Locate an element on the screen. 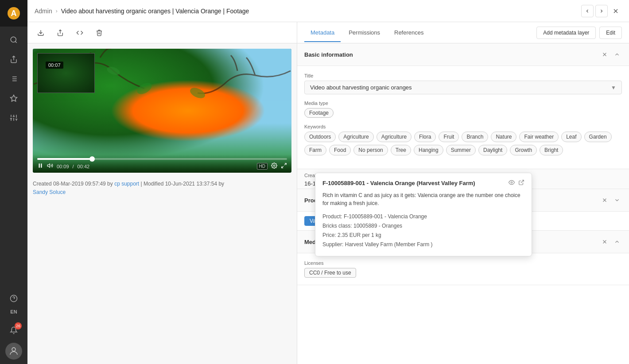 Image resolution: width=629 pixels, height=364 pixels. title-select: Video about harvesting organic oranges ▼ is located at coordinates (463, 88).